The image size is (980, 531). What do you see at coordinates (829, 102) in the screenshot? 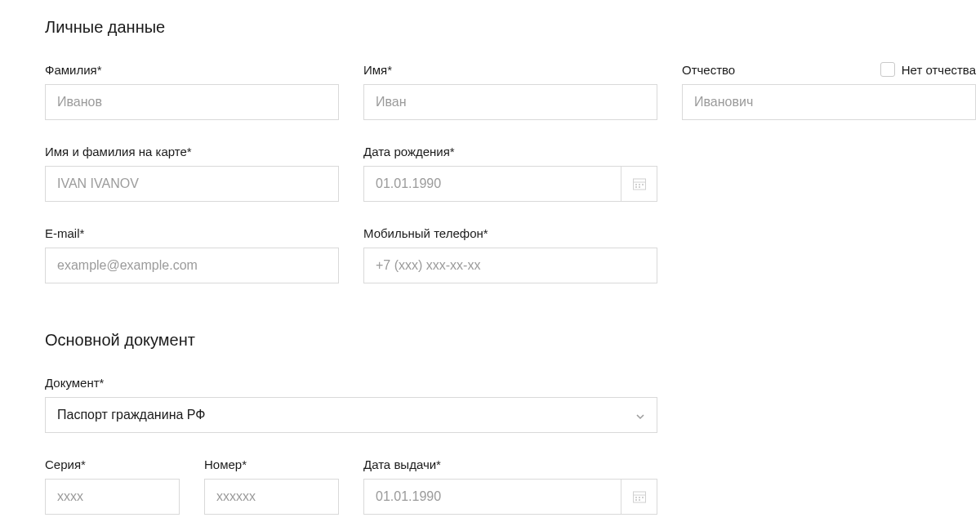
I see `patronymic-input` at bounding box center [829, 102].